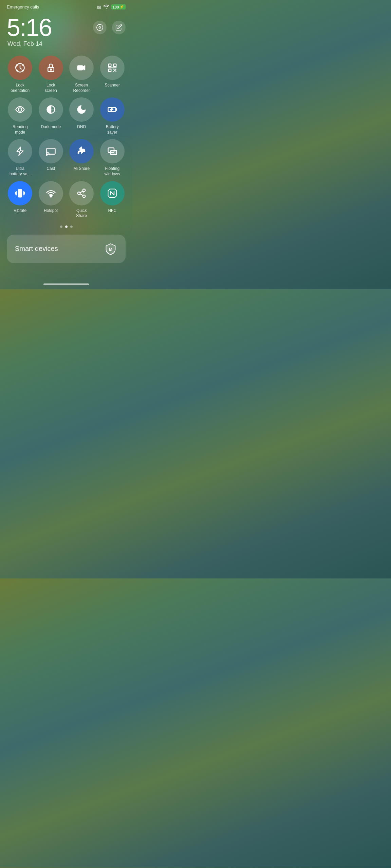 The image size is (391, 868). Describe the element at coordinates (81, 116) in the screenshot. I see `toggle-dnd: DND` at that location.